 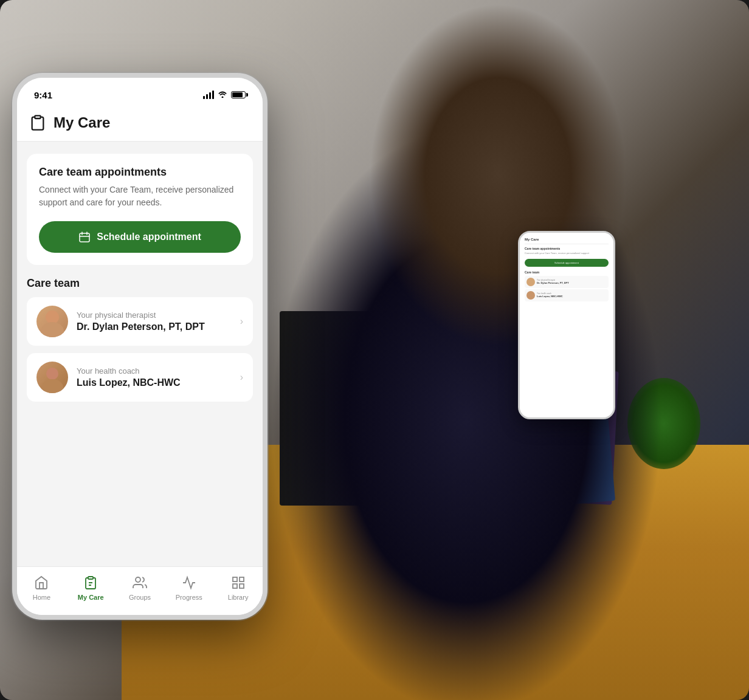 I want to click on wifi-icon, so click(x=223, y=95).